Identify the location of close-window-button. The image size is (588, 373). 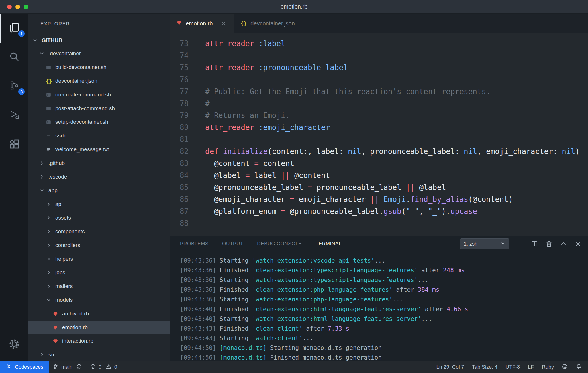
(9, 7).